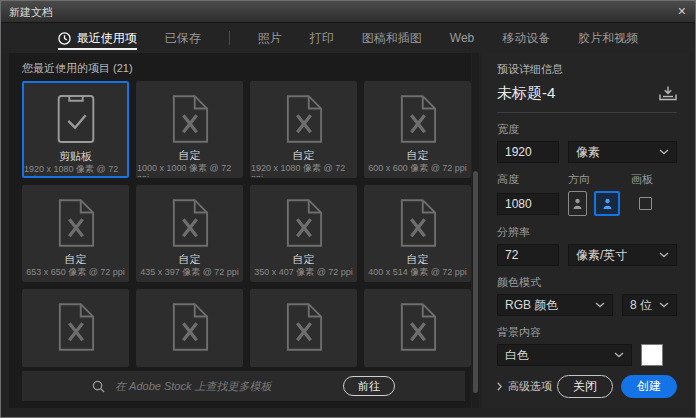  Describe the element at coordinates (526, 94) in the screenshot. I see `document-name-field: 未标题-4` at that location.